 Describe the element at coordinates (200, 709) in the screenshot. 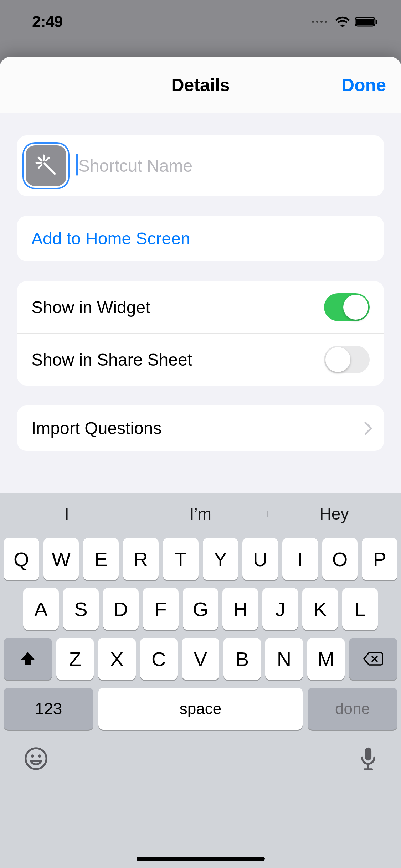

I see `key-row-4: 123 space done` at that location.